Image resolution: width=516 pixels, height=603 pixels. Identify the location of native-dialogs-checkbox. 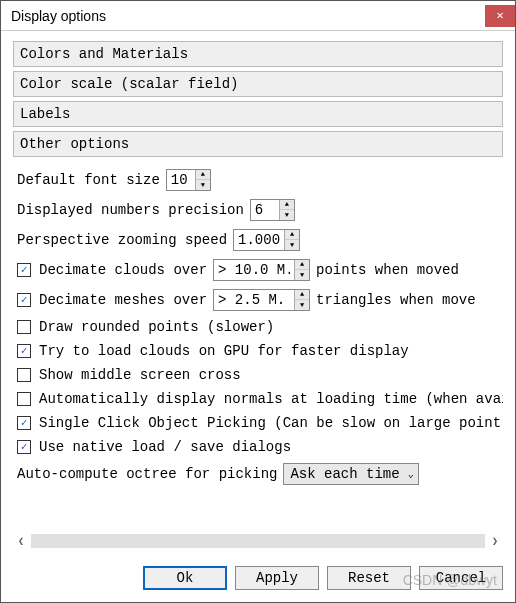
(24, 447).